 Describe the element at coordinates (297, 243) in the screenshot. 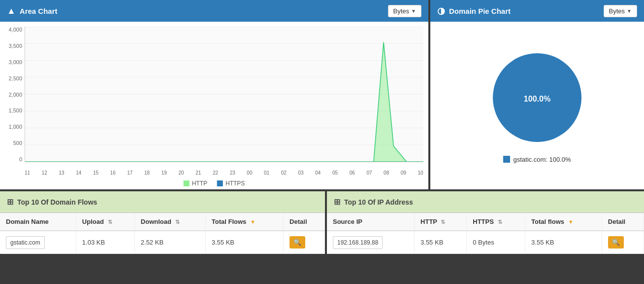

I see `domain-detail-button: 🔍` at that location.